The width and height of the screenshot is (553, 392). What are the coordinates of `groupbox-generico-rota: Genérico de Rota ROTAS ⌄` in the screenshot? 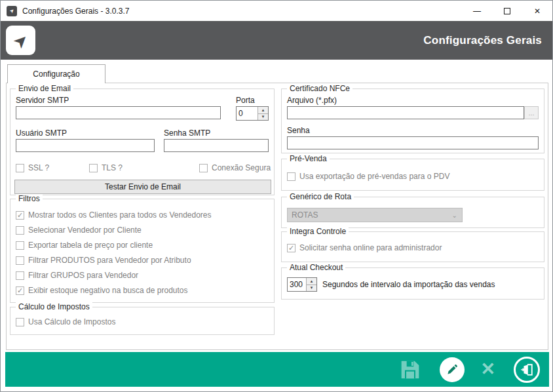 It's located at (413, 212).